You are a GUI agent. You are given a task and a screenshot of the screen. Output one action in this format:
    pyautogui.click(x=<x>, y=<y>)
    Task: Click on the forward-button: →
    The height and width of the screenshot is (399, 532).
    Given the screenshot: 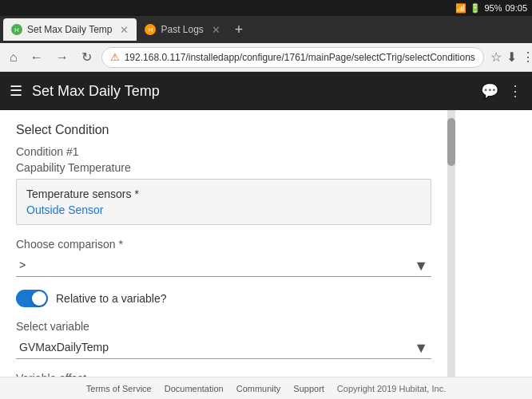 What is the action you would take?
    pyautogui.click(x=62, y=57)
    